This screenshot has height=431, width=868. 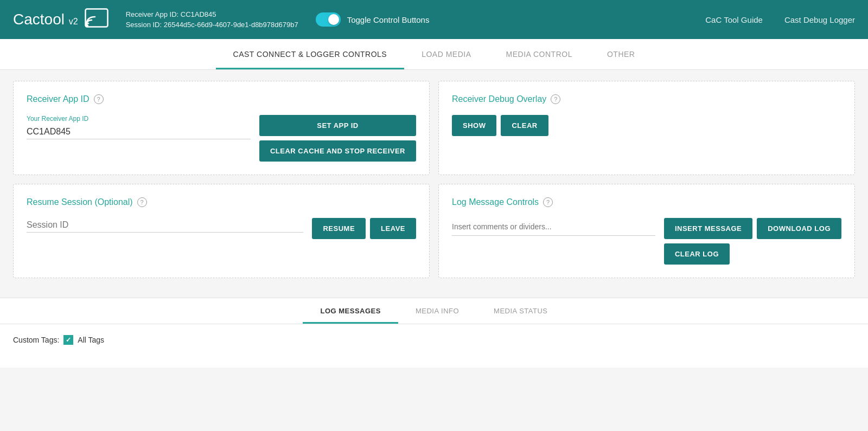 What do you see at coordinates (310, 54) in the screenshot?
I see `tab-cast-connect: CAST CONNECT & LOGGER CONTROLS` at bounding box center [310, 54].